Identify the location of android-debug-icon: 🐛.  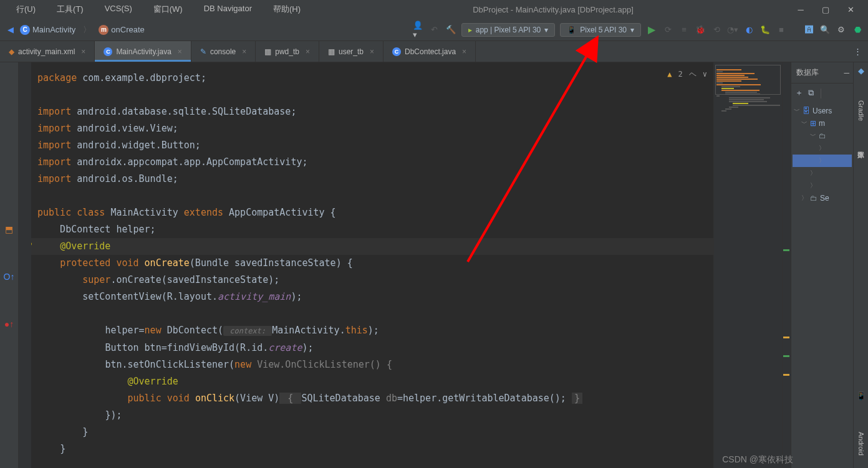
(765, 30).